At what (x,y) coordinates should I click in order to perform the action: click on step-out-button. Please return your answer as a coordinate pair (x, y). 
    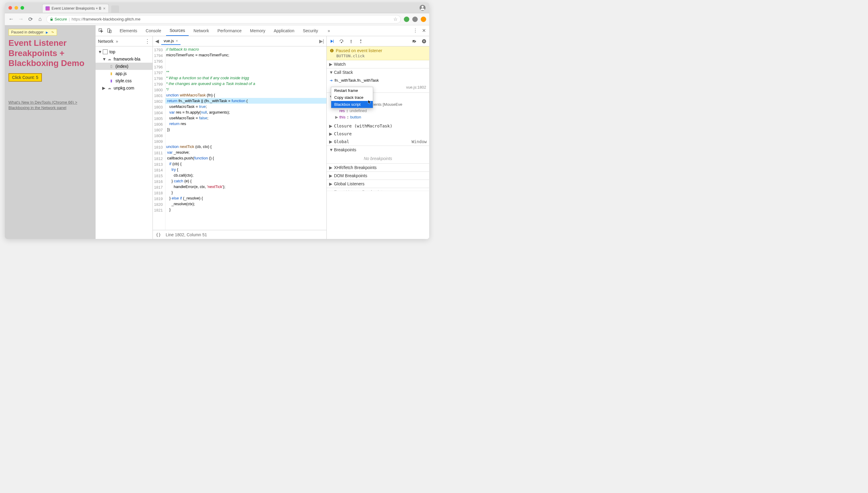
    Looking at the image, I should click on (361, 41).